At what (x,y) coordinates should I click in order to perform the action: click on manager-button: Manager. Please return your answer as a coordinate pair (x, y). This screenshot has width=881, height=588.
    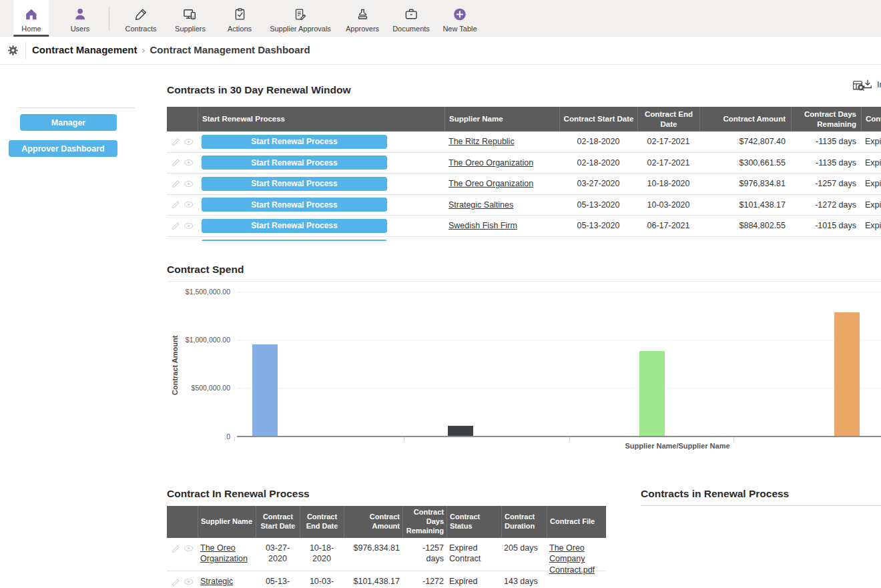
    Looking at the image, I should click on (68, 123).